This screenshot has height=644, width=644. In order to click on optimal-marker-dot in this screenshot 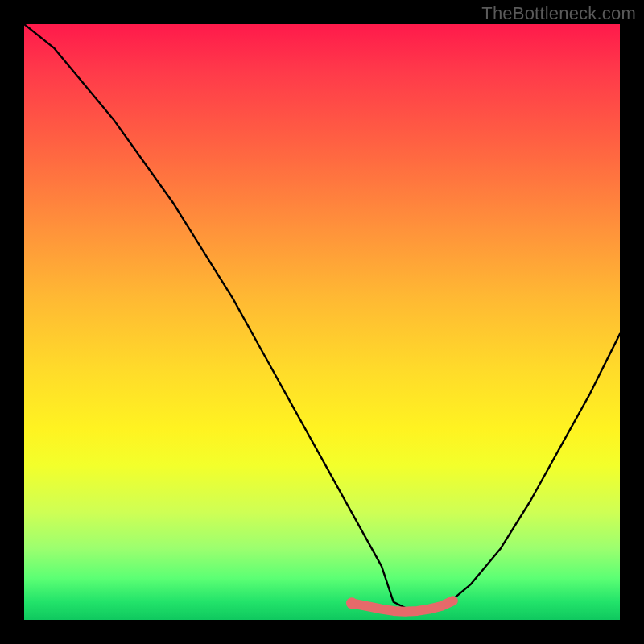, I will do `click(352, 603)`.